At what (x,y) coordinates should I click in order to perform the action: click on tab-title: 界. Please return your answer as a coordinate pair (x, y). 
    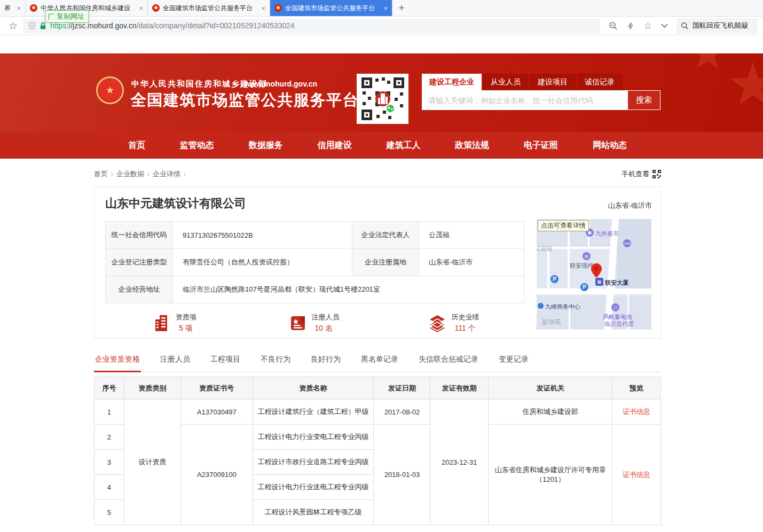
    Looking at the image, I should click on (9, 9).